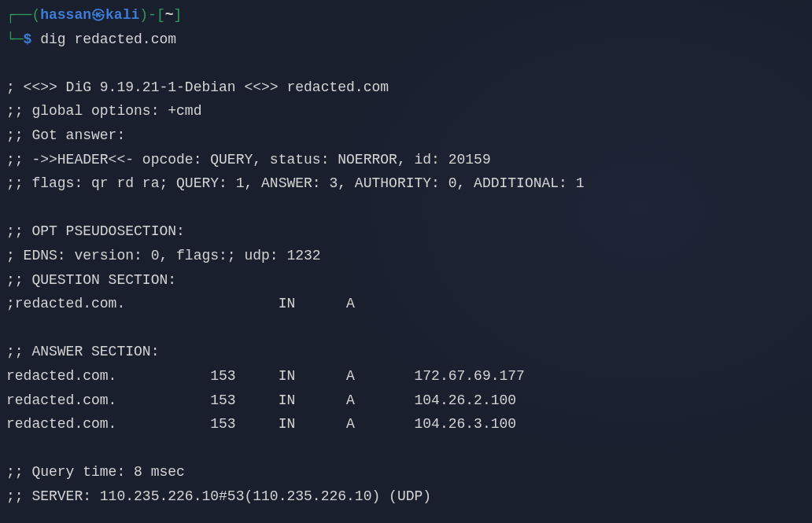  Describe the element at coordinates (36, 15) in the screenshot. I see `prompt-paren-open: (` at that location.